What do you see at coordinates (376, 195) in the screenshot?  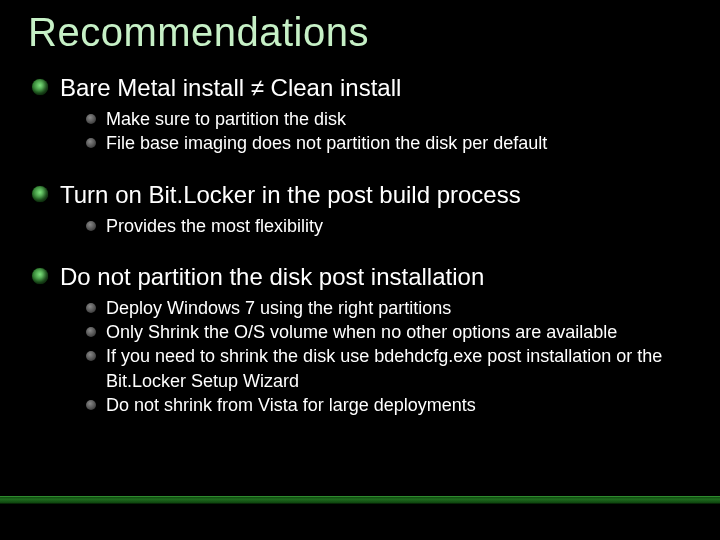 I see `list-item-text: Turn on Bit.Locker in the post build pro…` at bounding box center [376, 195].